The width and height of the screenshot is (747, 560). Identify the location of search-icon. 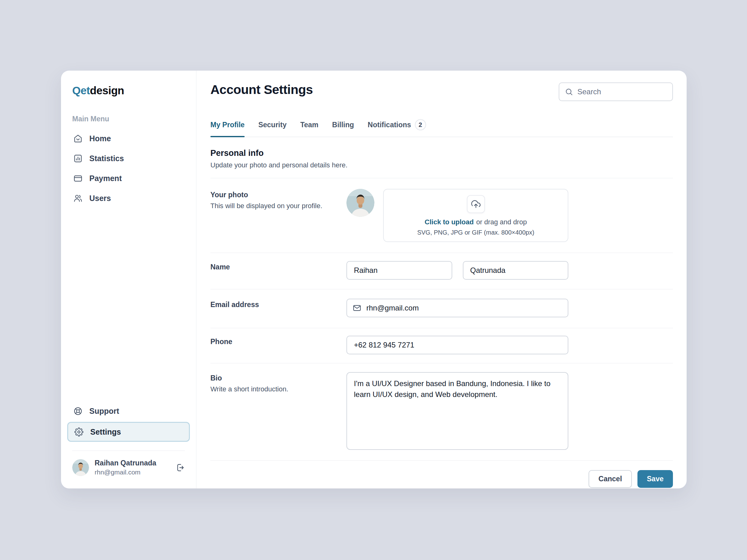
(569, 92).